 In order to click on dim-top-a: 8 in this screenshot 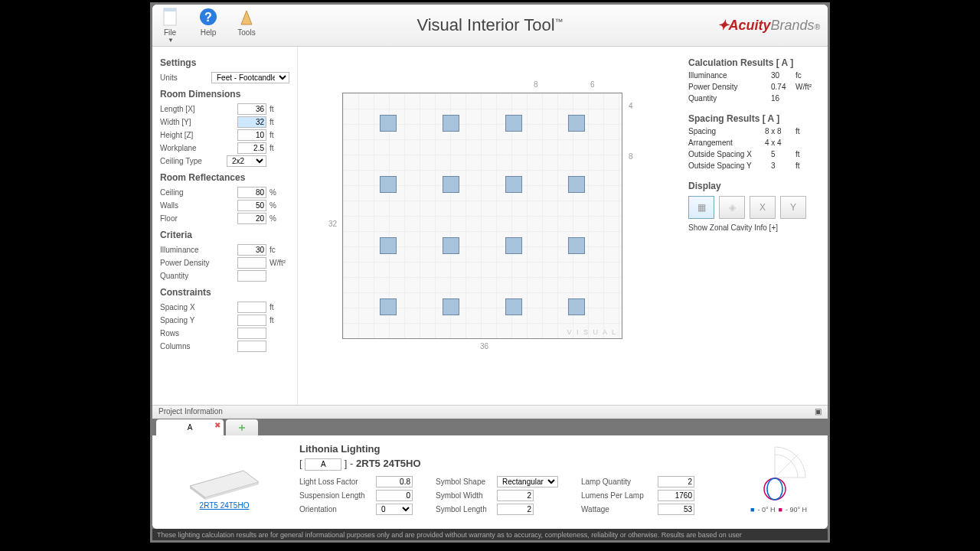, I will do `click(536, 84)`.